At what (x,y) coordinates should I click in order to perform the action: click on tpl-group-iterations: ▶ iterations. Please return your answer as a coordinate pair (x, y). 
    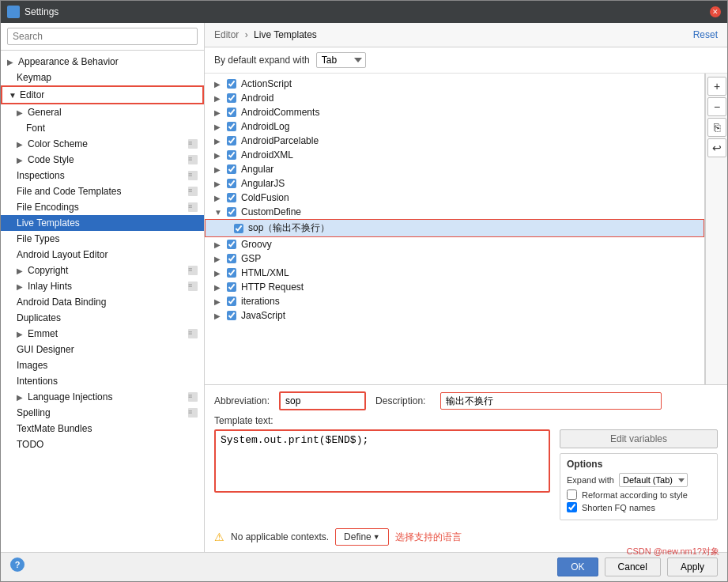
    Looking at the image, I should click on (455, 301).